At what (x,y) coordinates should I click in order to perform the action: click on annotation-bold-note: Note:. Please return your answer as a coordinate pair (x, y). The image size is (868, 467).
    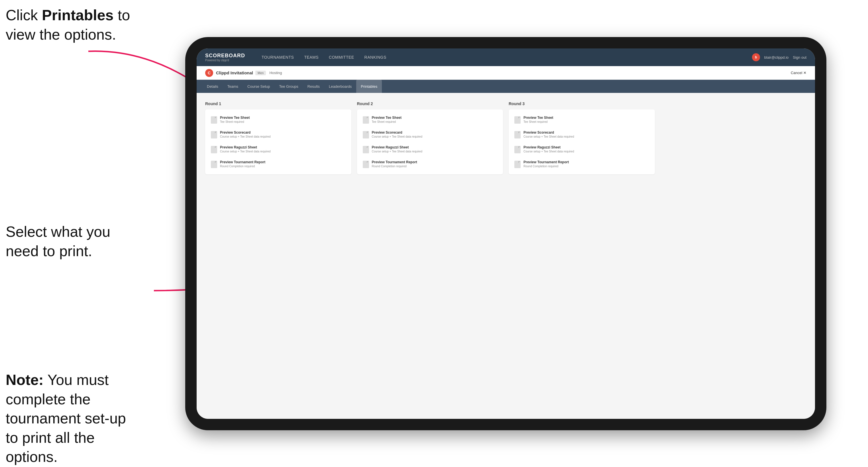
    Looking at the image, I should click on (25, 380).